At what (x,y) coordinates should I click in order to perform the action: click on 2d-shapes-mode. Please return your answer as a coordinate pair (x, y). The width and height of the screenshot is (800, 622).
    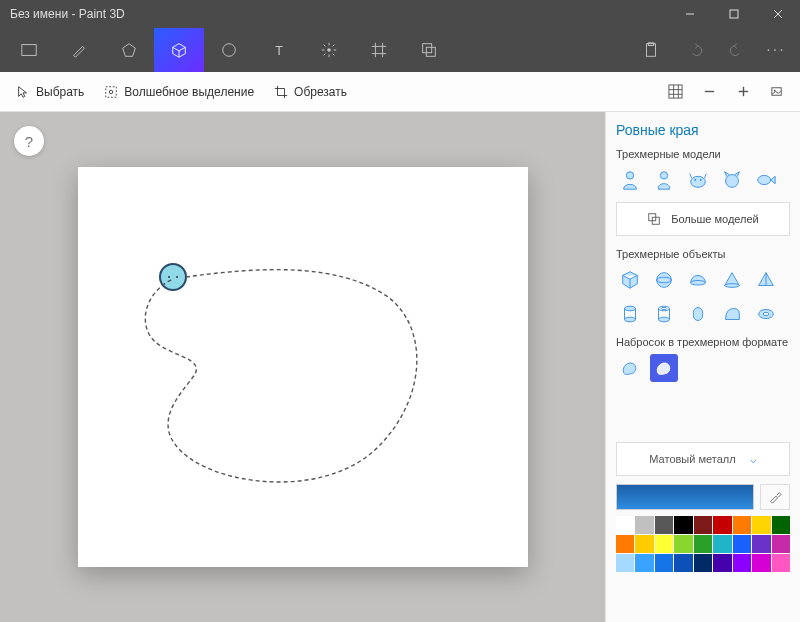
    Looking at the image, I should click on (129, 50).